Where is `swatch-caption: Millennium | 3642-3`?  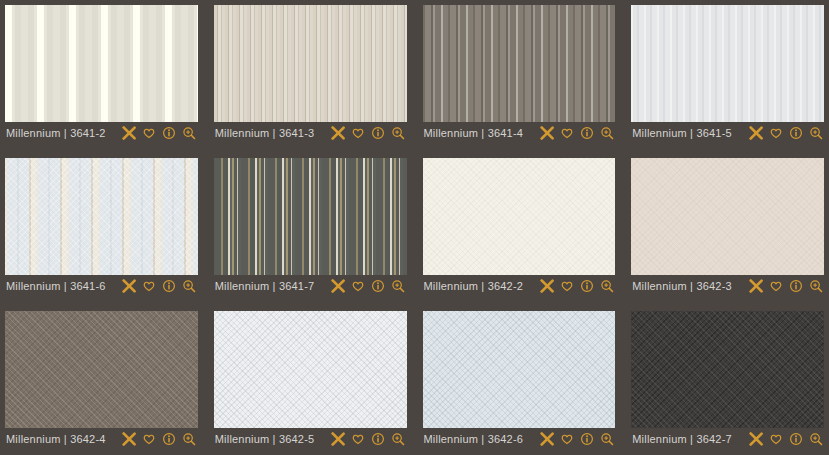
swatch-caption: Millennium | 3642-3 is located at coordinates (728, 286).